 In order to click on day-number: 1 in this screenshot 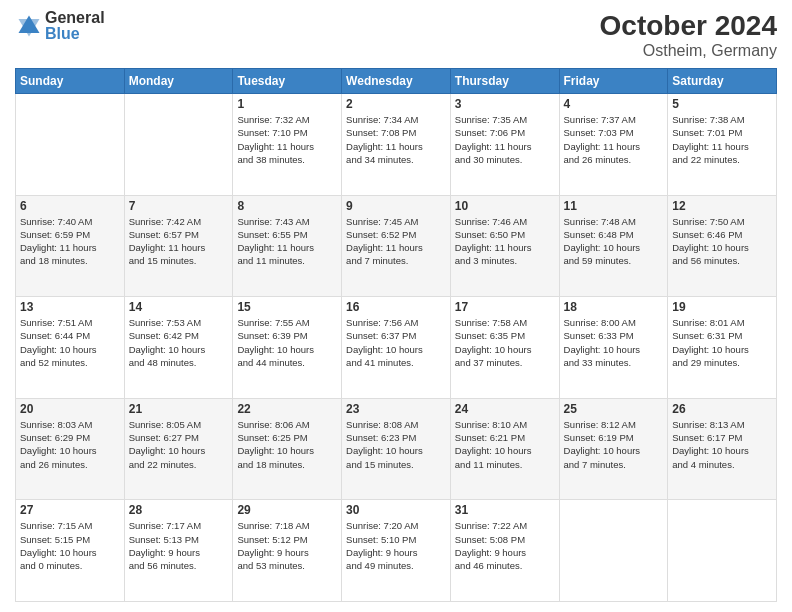, I will do `click(287, 104)`.